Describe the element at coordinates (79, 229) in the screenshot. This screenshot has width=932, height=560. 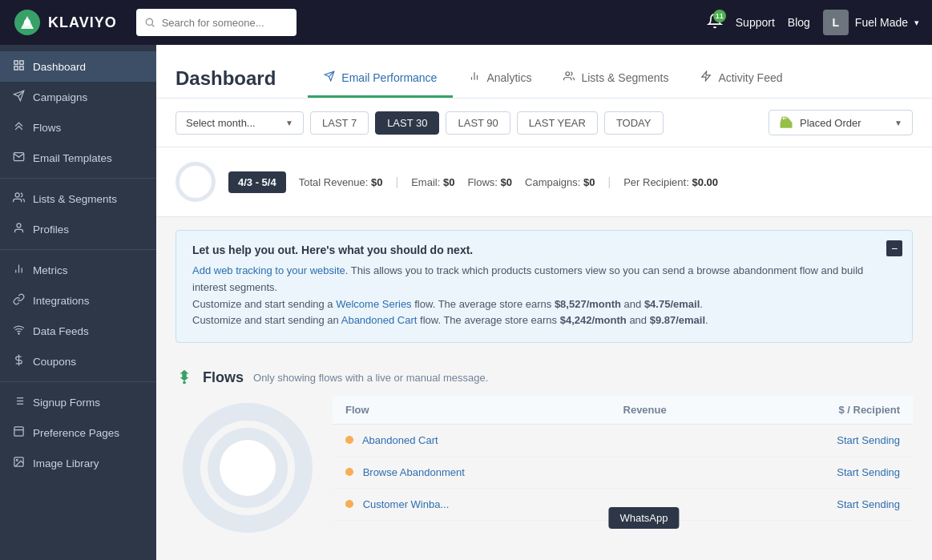
I see `sidebar-item-profiles: Profiles` at that location.